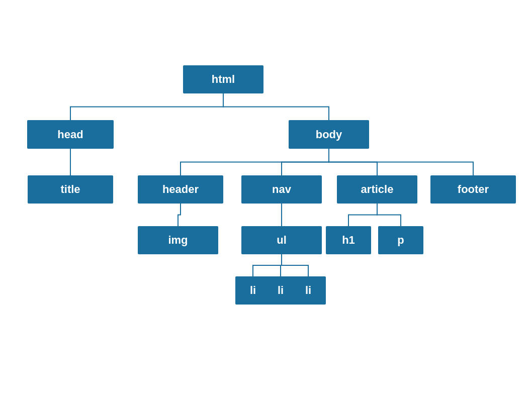 The height and width of the screenshot is (399, 532). What do you see at coordinates (308, 290) in the screenshot?
I see `node-li3: li` at bounding box center [308, 290].